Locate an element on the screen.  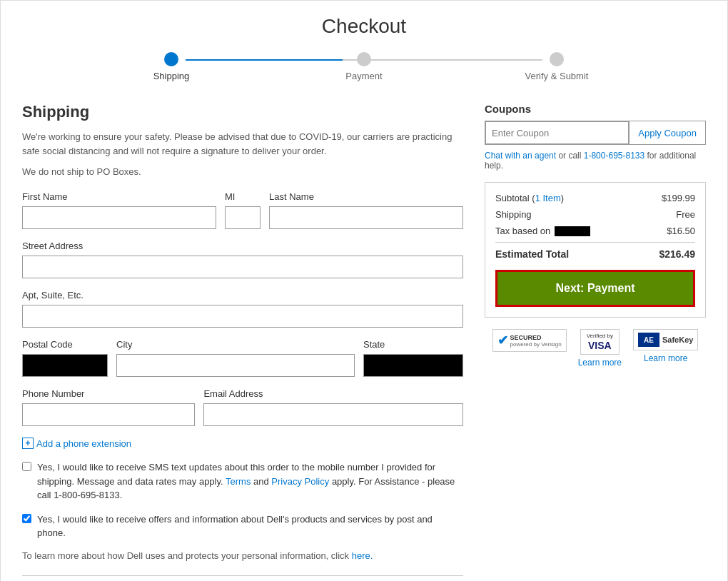
here-link: here. is located at coordinates (363, 555).